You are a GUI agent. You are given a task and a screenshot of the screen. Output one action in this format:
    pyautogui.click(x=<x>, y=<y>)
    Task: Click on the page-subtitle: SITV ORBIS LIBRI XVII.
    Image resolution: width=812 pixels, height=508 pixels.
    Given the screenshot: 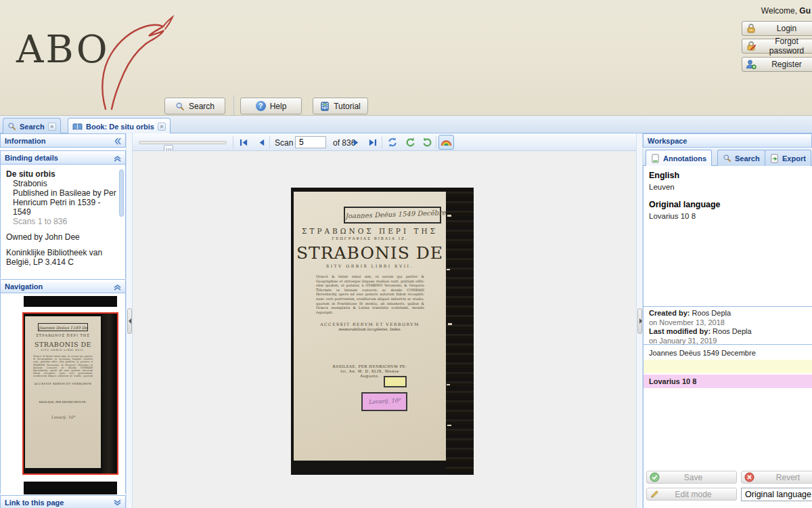 What is the action you would take?
    pyautogui.click(x=369, y=266)
    